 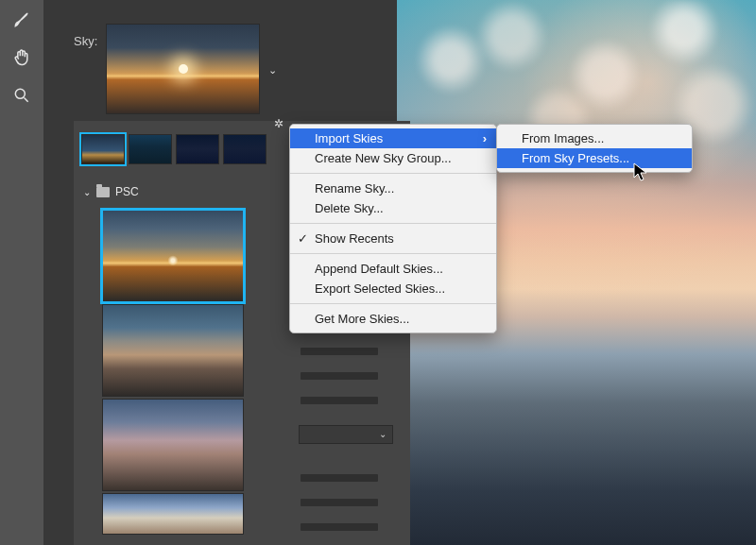 What do you see at coordinates (362, 319) in the screenshot?
I see `menu-get-more-label: Get More Skies...` at bounding box center [362, 319].